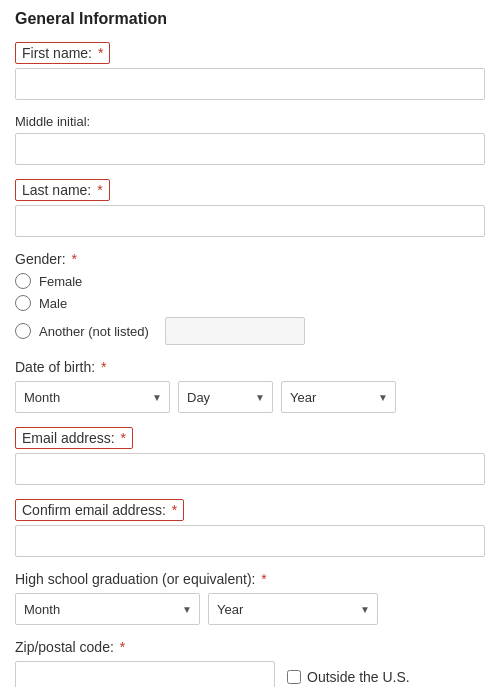 The height and width of the screenshot is (687, 500). I want to click on gender-group: Gender: * Female Male Another (not liste…, so click(250, 298).